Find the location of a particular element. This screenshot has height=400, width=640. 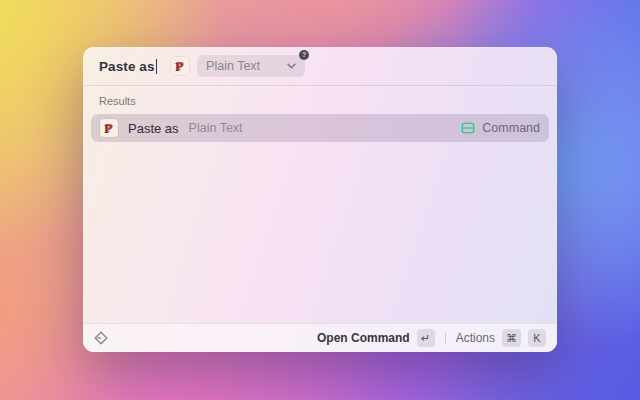

result-type-label: Command is located at coordinates (511, 128).